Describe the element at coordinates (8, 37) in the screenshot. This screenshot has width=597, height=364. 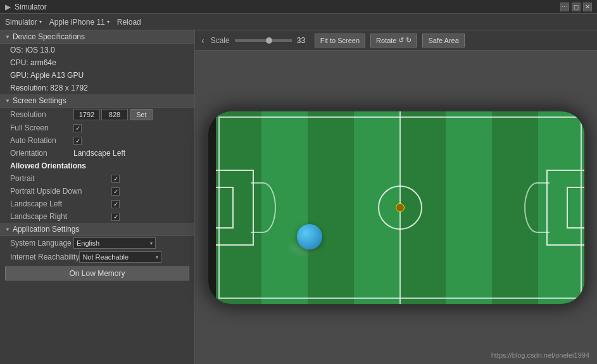
I see `device-triangle: ▼` at that location.